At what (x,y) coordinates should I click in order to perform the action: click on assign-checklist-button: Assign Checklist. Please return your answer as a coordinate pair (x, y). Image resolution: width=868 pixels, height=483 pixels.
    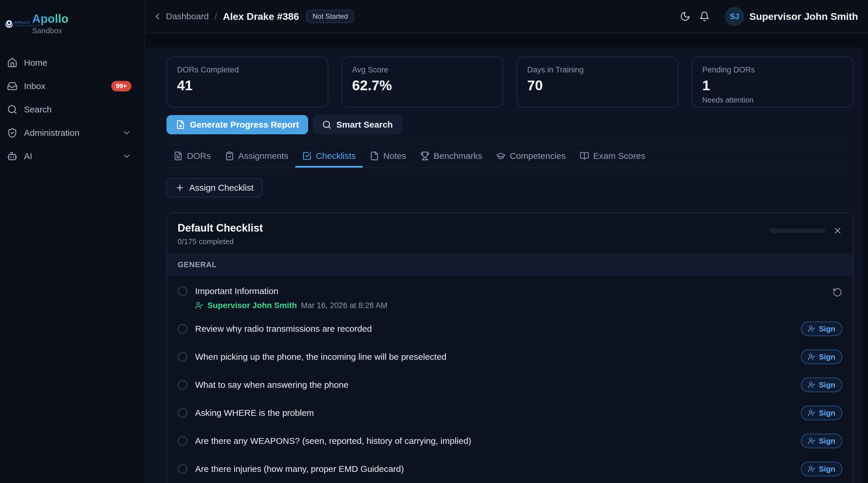
    Looking at the image, I should click on (214, 188).